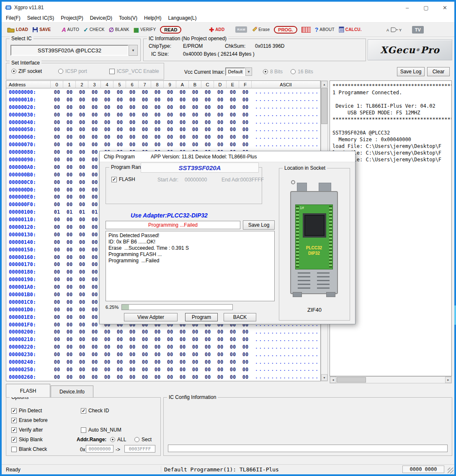 Image resolution: width=456 pixels, height=476 pixels. Describe the element at coordinates (293, 72) in the screenshot. I see `bits16-radio` at that location.